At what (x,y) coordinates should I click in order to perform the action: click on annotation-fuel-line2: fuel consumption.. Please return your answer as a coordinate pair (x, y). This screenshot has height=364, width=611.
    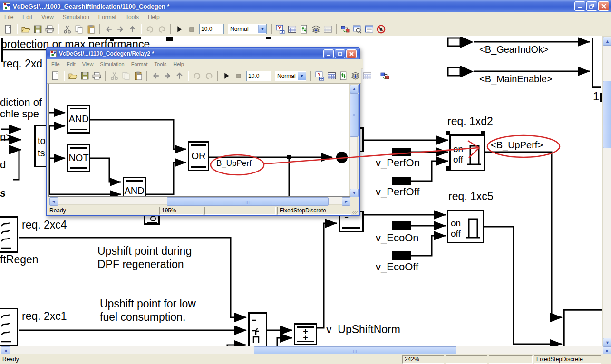
    Looking at the image, I should click on (143, 317).